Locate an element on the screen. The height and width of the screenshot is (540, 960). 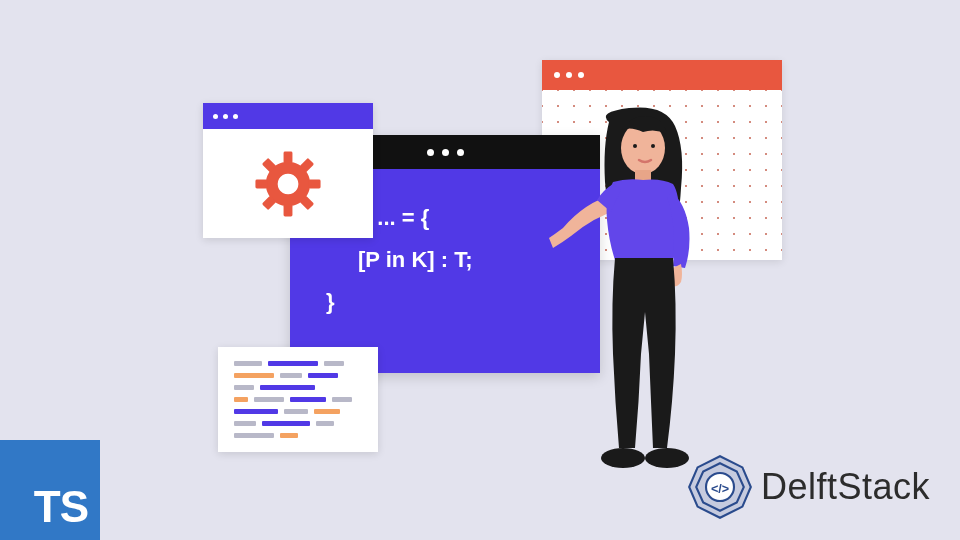
delftstack-logo-text: DelftStack is located at coordinates (846, 487).